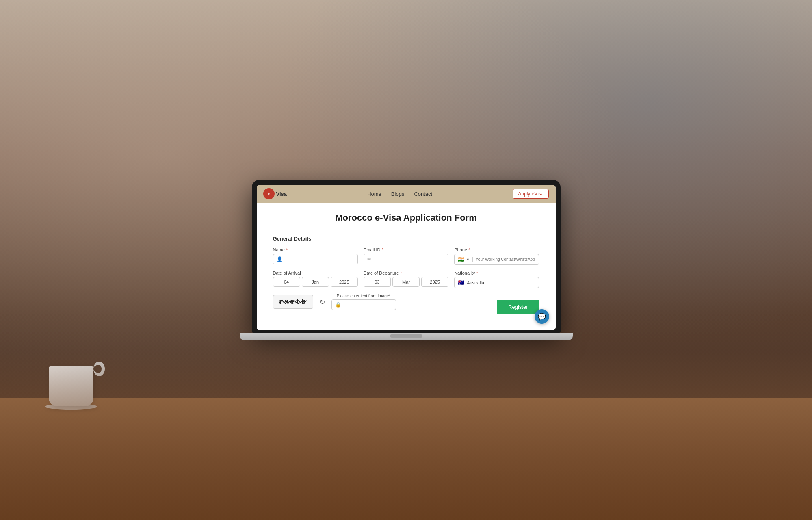 The image size is (812, 520). What do you see at coordinates (406, 273) in the screenshot?
I see `departure-label: Date of Departure *` at bounding box center [406, 273].